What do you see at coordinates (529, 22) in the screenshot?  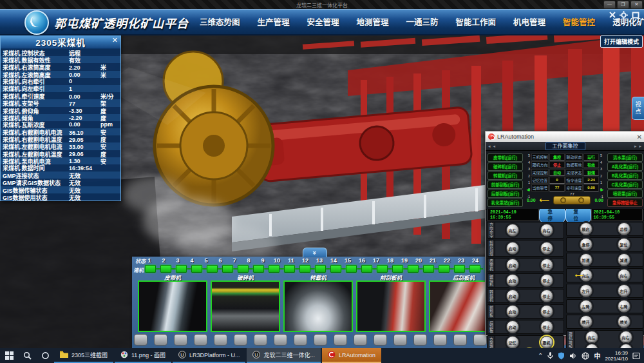 I see `nav-item-7: 机电管理` at bounding box center [529, 22].